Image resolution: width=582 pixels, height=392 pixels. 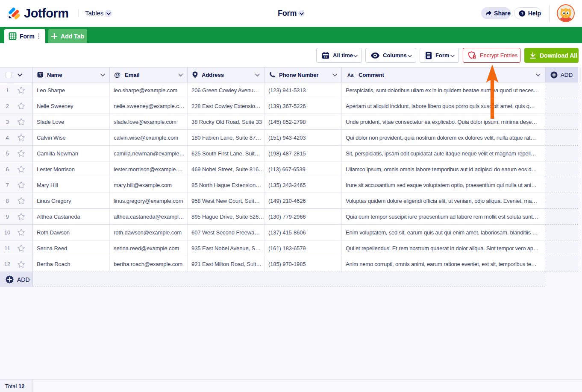 I want to click on svg-text: Aa, so click(x=350, y=75).